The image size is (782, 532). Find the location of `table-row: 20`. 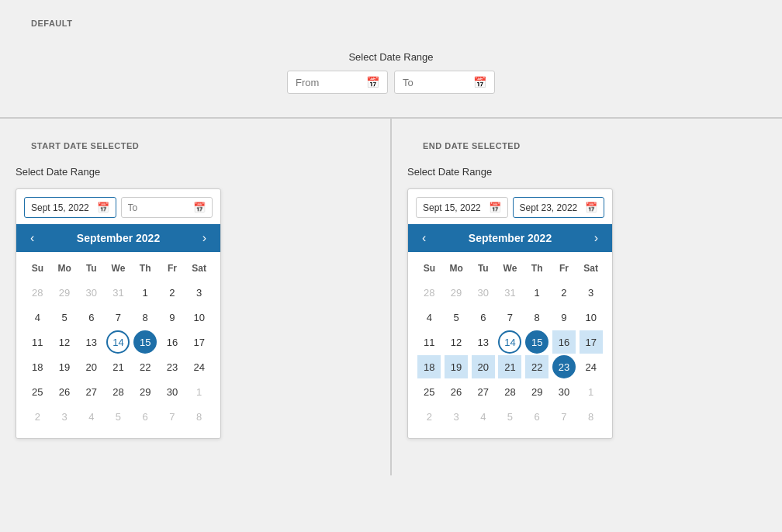

table-row: 20 is located at coordinates (92, 367).